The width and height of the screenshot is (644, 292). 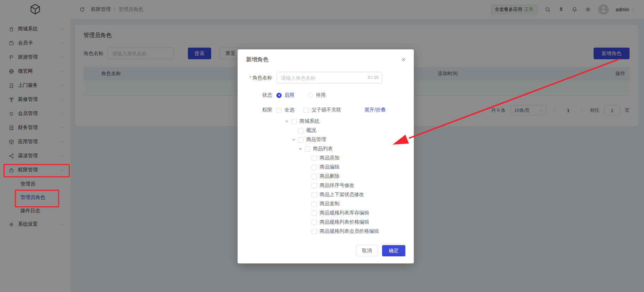 I want to click on check-all-checkbox: 全选, so click(x=286, y=110).